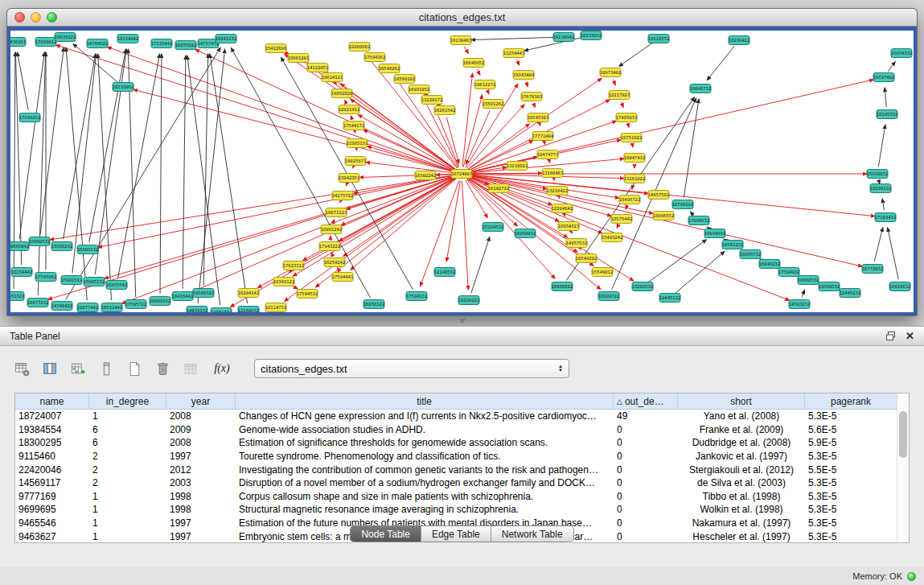 This screenshot has height=585, width=924. Describe the element at coordinates (873, 269) in the screenshot. I see `graph-node: 16772032` at that location.